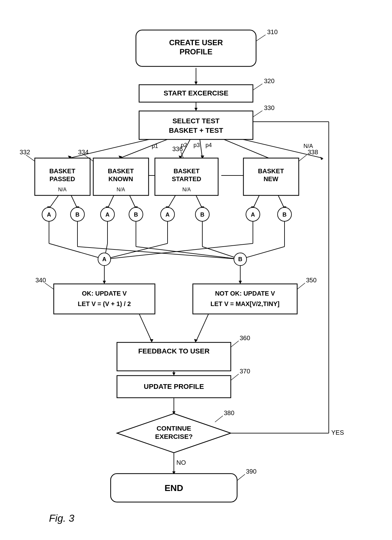 This screenshot has width=392, height=540. I want to click on ref-338: 338, so click(313, 152).